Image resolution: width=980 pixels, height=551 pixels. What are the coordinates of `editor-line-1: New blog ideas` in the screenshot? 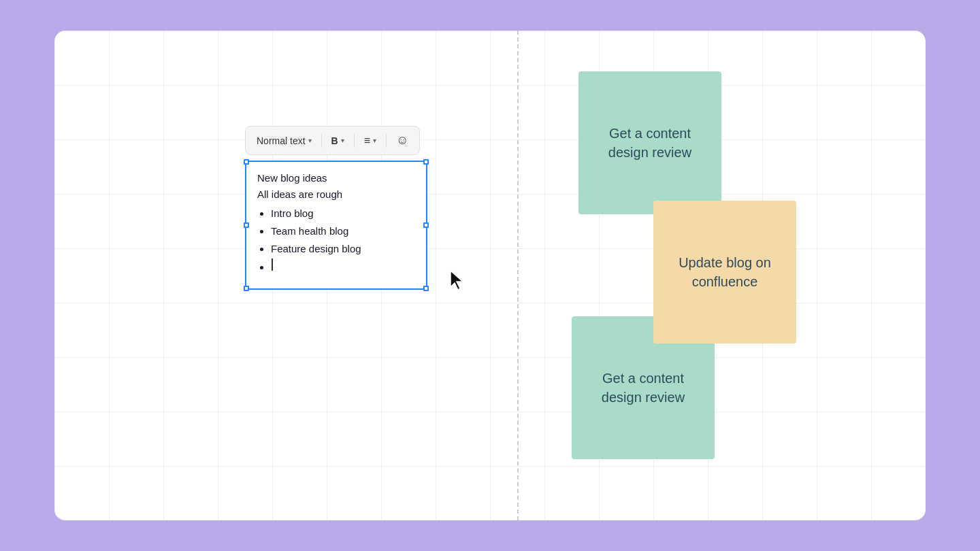 It's located at (336, 178).